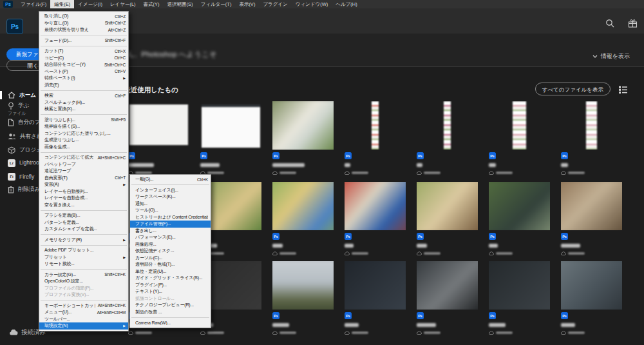  Describe the element at coordinates (62, 4) in the screenshot. I see `menubar-item: 編集(E)` at that location.